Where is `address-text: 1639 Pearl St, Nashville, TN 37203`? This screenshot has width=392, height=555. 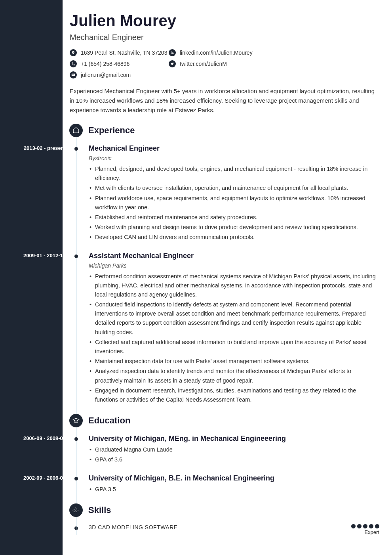 address-text: 1639 Pearl St, Nashville, TN 37203 is located at coordinates (124, 53).